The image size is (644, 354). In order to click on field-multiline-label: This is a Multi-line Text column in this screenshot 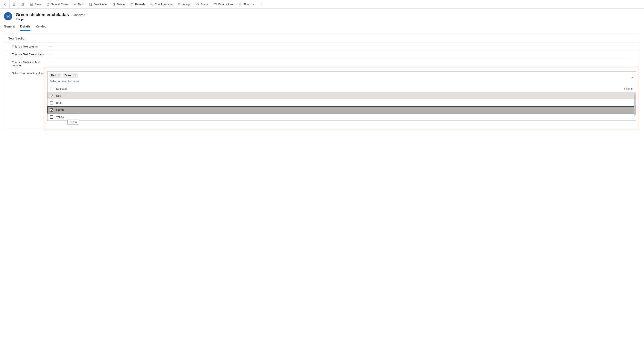, I will do `click(30, 64)`.